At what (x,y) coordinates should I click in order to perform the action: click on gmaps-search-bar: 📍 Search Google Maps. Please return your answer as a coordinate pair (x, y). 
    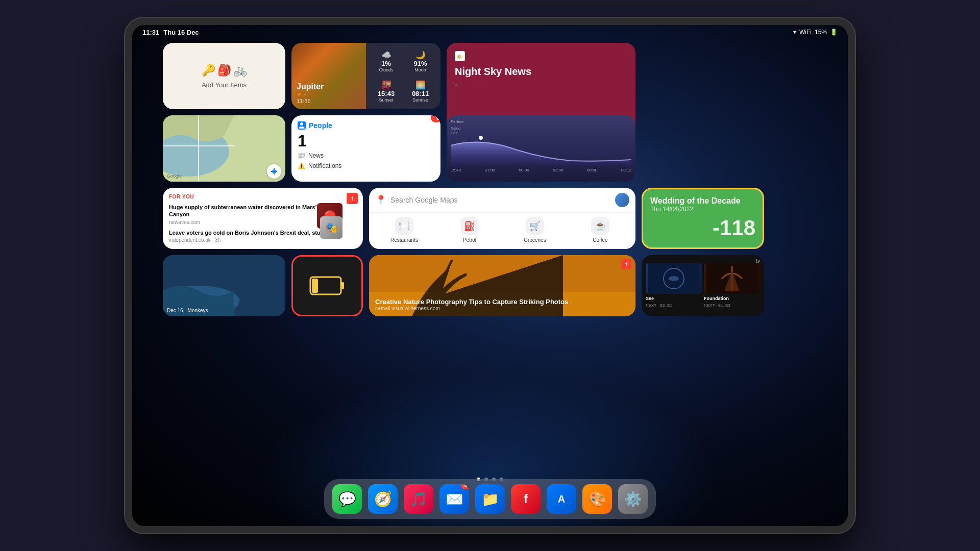
    Looking at the image, I should click on (502, 200).